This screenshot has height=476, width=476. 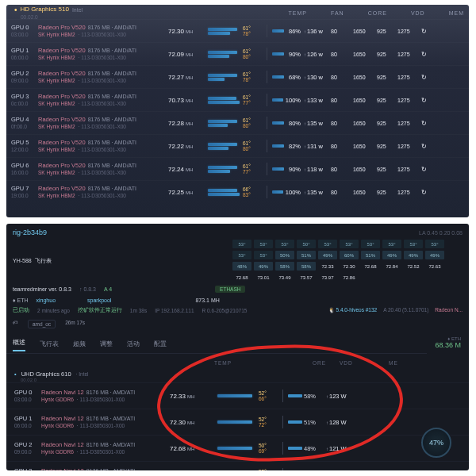 I want to click on gpu-row: GPU 30c:00.0 Radeon Navi 128176 MB · AMD…, so click(x=238, y=466).